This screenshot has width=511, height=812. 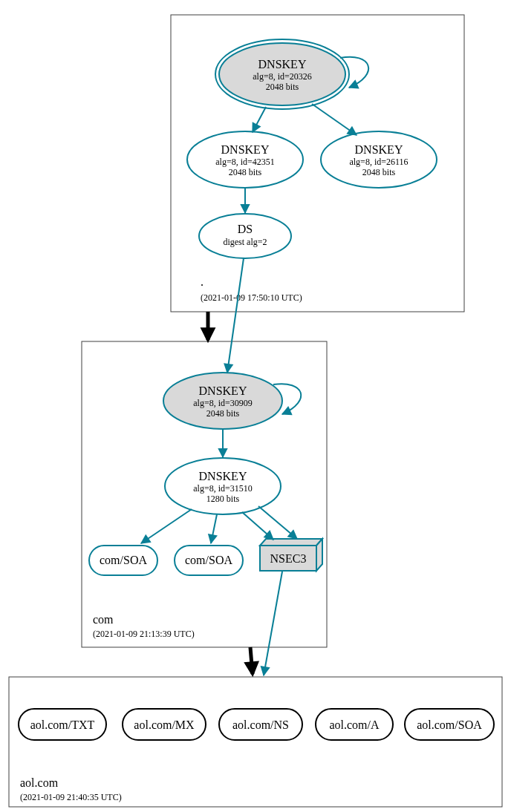 What do you see at coordinates (259, 119) in the screenshot?
I see `edge-rootksk-zsk1` at bounding box center [259, 119].